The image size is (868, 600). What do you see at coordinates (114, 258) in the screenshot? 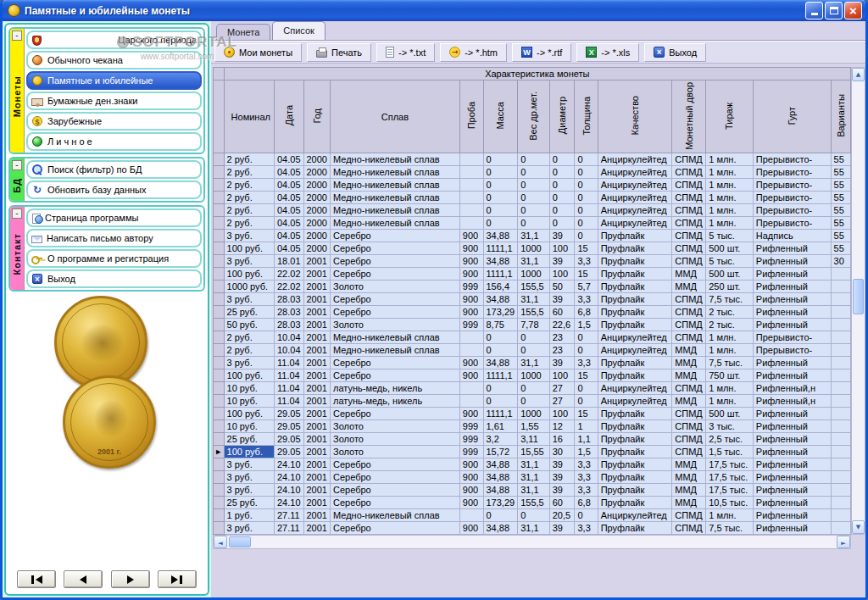
I see `sidebar-item-about-registration: О программе и регистрация` at bounding box center [114, 258].